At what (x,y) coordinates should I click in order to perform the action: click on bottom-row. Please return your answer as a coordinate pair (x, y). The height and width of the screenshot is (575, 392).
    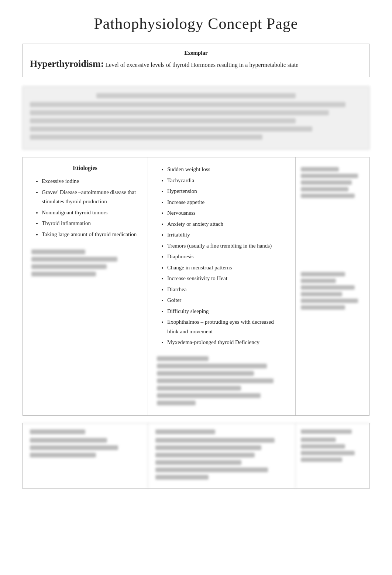
    Looking at the image, I should click on (196, 456).